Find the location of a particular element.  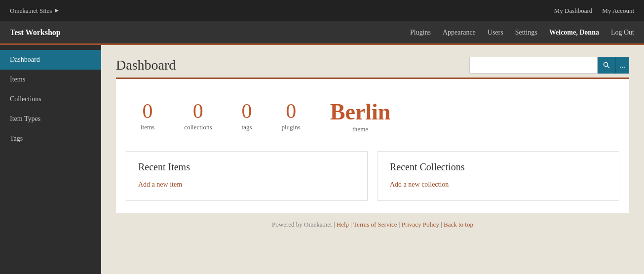

site-menu: Omeka.net Sites ► is located at coordinates (35, 11).